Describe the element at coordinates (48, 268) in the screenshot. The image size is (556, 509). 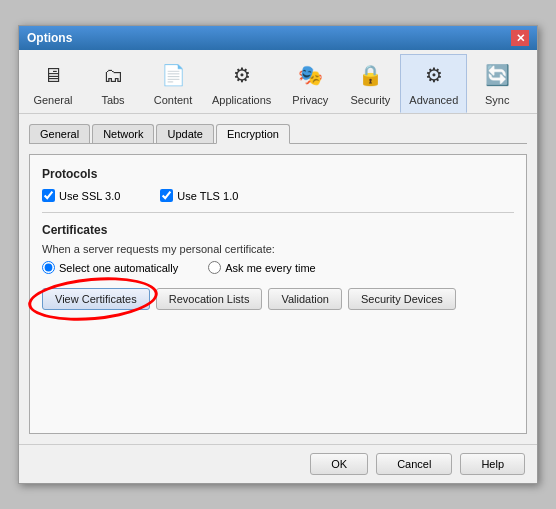
I see `radio-auto` at that location.